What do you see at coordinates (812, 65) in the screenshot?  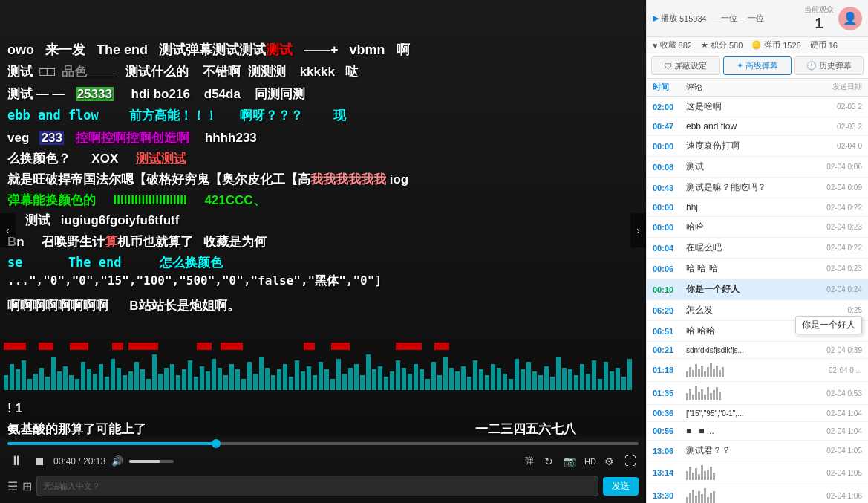 I see `clock-icon: 🕐` at bounding box center [812, 65].